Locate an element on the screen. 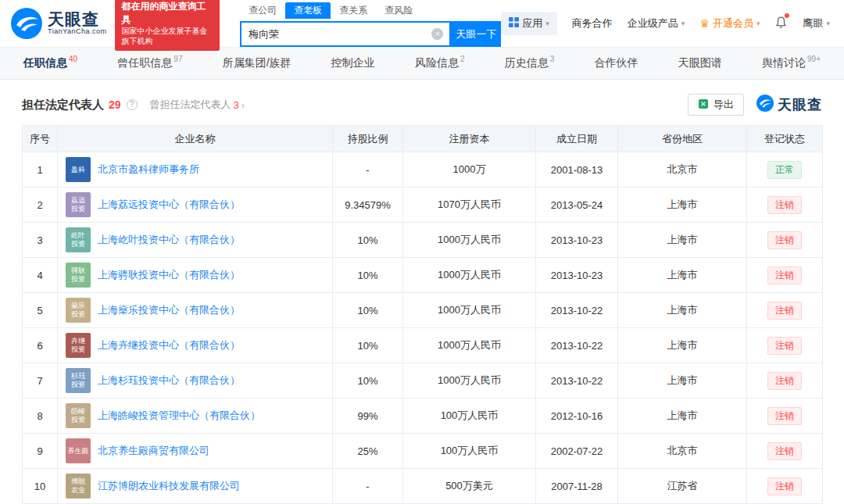 The height and width of the screenshot is (504, 844). nav-tab-4: 控制企业 is located at coordinates (353, 63).